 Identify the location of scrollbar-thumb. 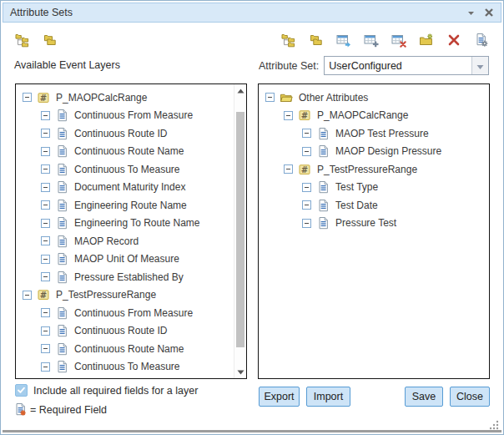
(240, 230).